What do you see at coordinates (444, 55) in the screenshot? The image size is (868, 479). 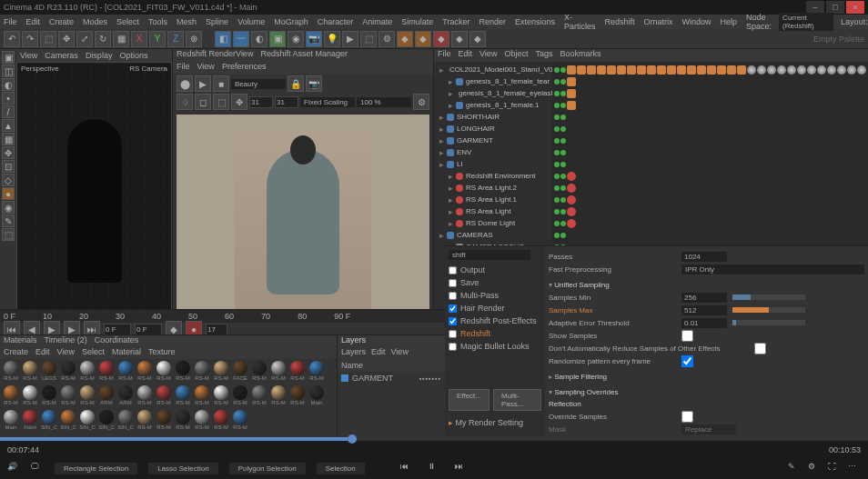 I see `obj-menu-file: File` at bounding box center [444, 55].